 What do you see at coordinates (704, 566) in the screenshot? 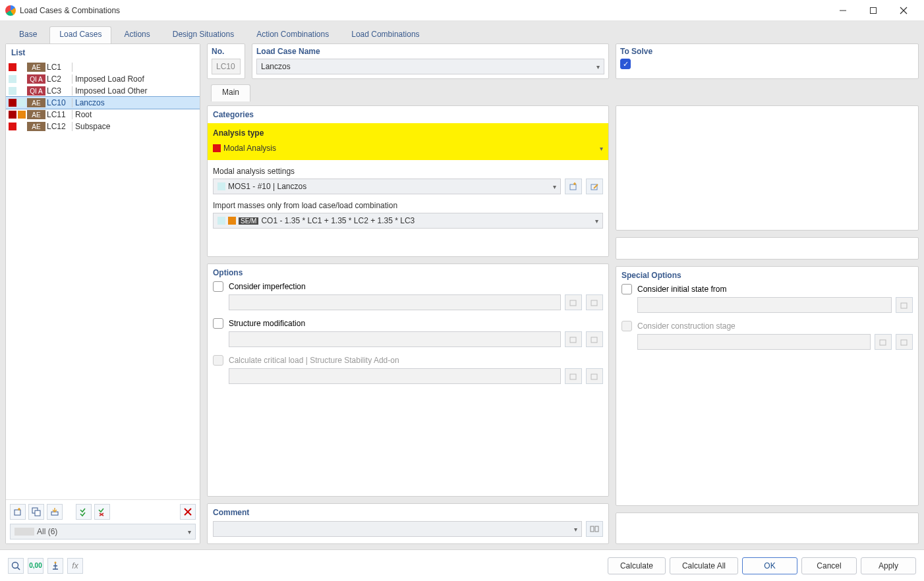
I see `calculate-all-button: Calculate All` at bounding box center [704, 566].